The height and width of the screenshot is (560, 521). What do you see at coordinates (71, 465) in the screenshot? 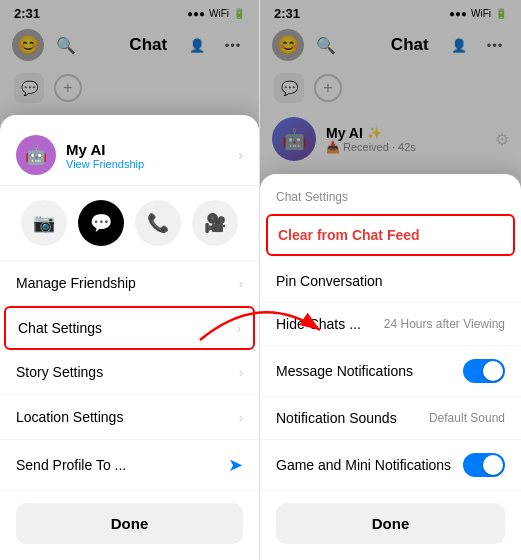
I see `send-profile-label: Send Profile To ...` at bounding box center [71, 465].